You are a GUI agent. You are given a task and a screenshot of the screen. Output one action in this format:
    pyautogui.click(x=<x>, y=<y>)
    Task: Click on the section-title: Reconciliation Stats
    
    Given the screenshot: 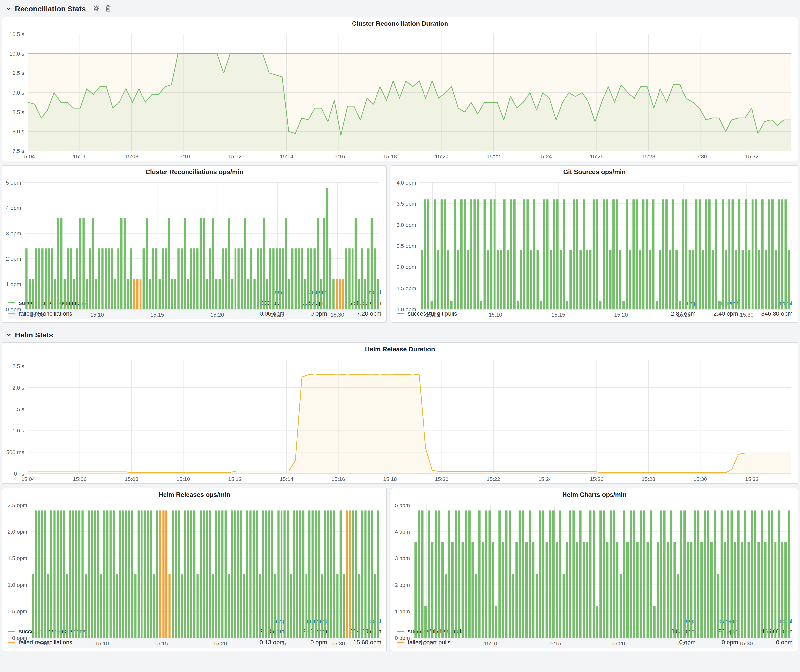 What is the action you would take?
    pyautogui.click(x=50, y=8)
    